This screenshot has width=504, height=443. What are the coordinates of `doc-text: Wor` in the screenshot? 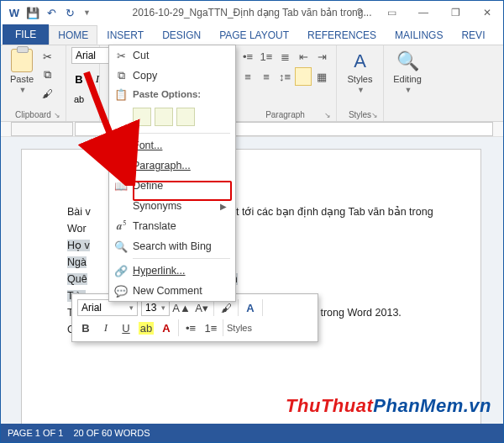 It's located at (77, 229).